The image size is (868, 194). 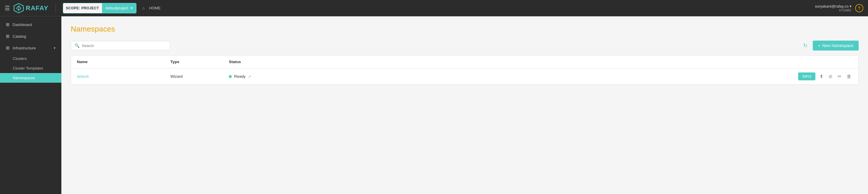 What do you see at coordinates (849, 77) in the screenshot?
I see `delete-icon: 🗑` at bounding box center [849, 77].